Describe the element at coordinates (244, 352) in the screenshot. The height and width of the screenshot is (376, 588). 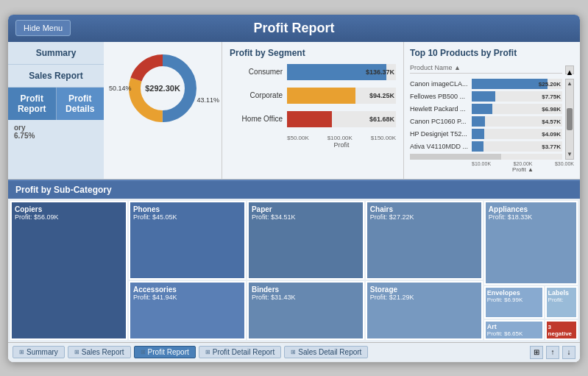
I see `tab-label-profit-detail: Profit Detail Report` at that location.